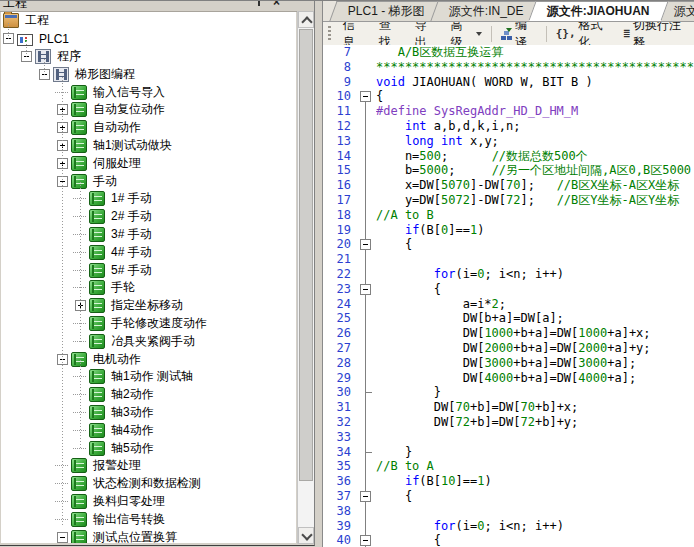 The height and width of the screenshot is (547, 694). I want to click on code-line: 30 }, so click(508, 392).